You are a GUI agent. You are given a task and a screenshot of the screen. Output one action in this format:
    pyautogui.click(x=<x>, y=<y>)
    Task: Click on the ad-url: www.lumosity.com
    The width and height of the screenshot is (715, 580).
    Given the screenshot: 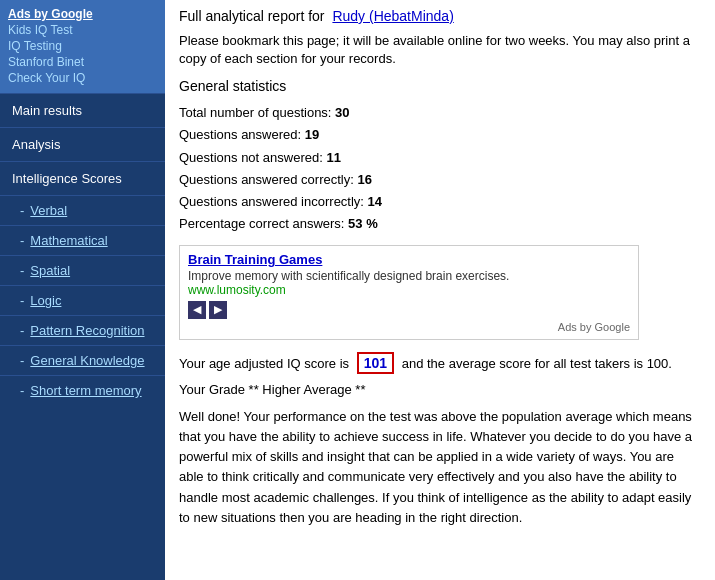 What is the action you would take?
    pyautogui.click(x=409, y=290)
    